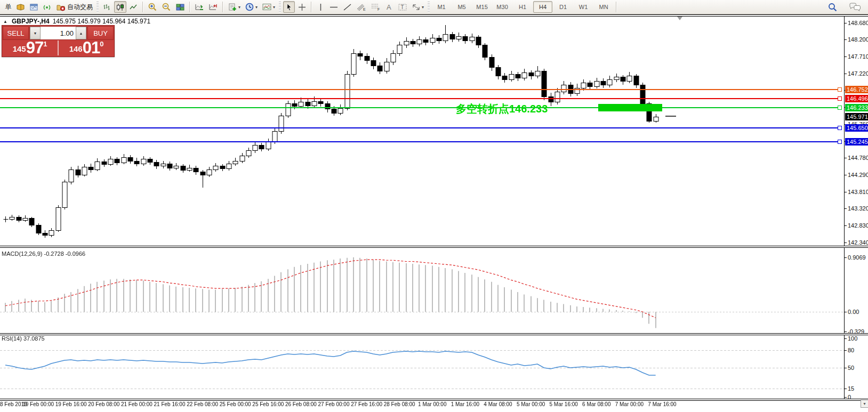 The height and width of the screenshot is (412, 868). Describe the element at coordinates (403, 7) in the screenshot. I see `text-label-icon: T` at that location.